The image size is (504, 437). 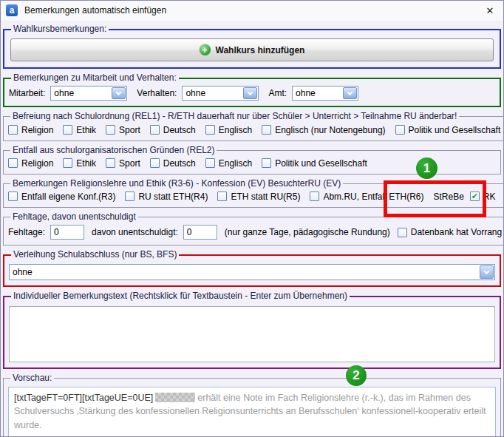 What do you see at coordinates (253, 126) in the screenshot?
I see `group-rel1: Befreiung nach Schulordnung (REL1) - R/E…` at bounding box center [253, 126].